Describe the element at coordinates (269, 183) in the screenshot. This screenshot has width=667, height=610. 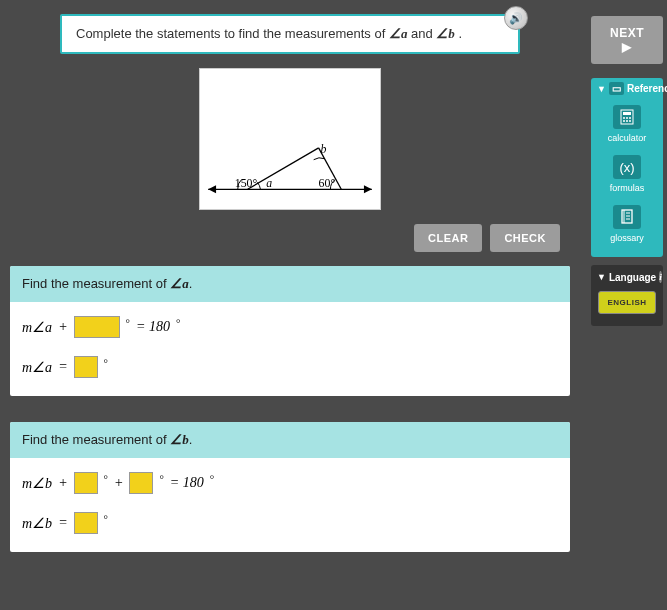
I see `label-a: a` at that location.